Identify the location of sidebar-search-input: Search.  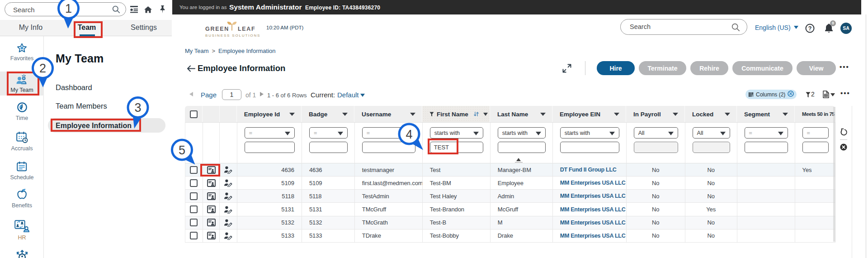
(65, 9).